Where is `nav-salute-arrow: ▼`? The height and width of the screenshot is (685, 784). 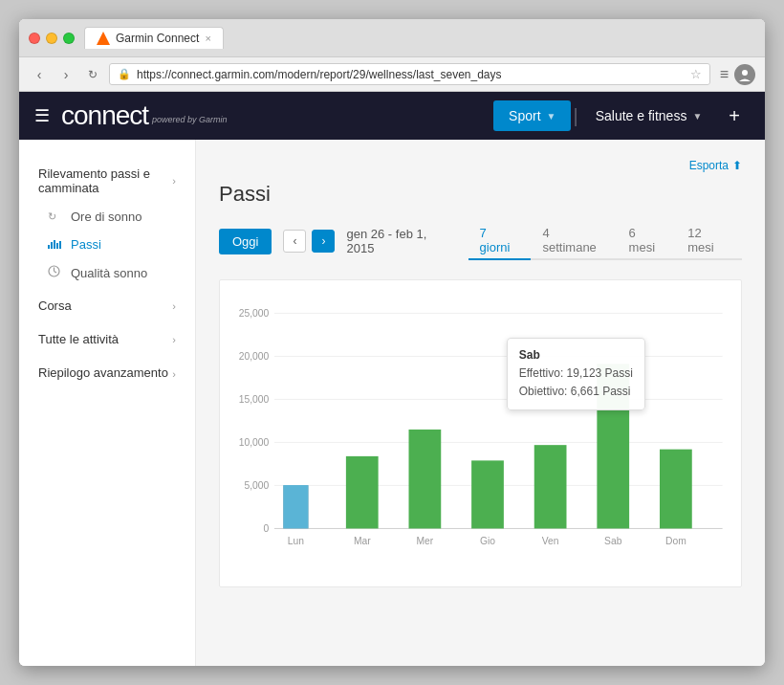 nav-salute-arrow: ▼ is located at coordinates (697, 117).